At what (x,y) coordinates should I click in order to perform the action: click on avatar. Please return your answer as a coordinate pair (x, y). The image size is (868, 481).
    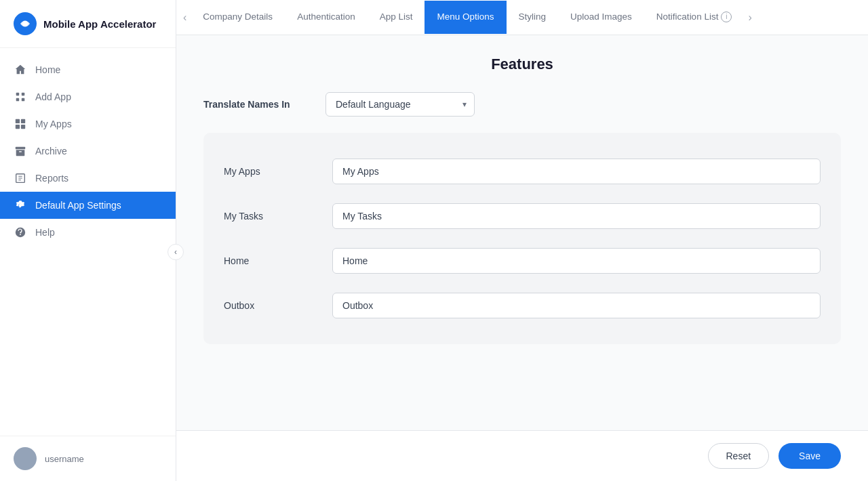
    Looking at the image, I should click on (25, 459).